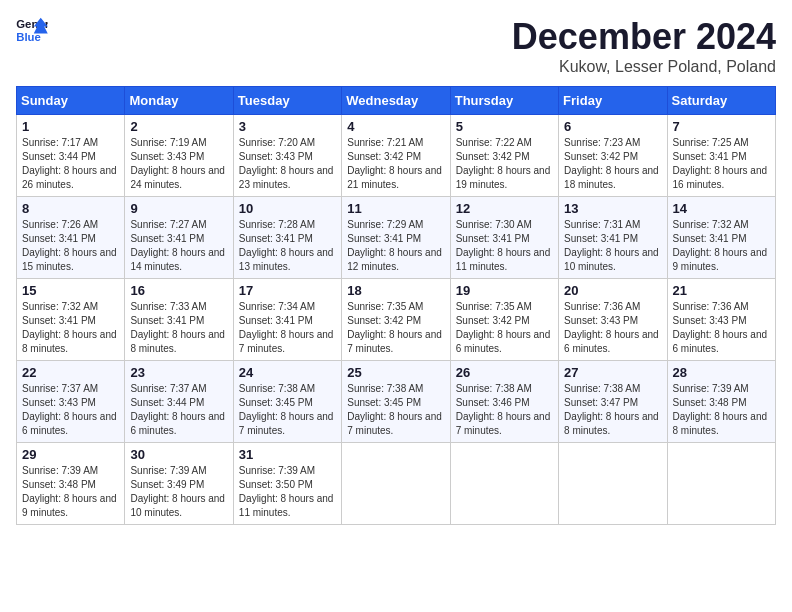 The width and height of the screenshot is (792, 612). Describe the element at coordinates (396, 320) in the screenshot. I see `calendar-week-row: 15 Sunrise: 7:32 AM Sunset: 3:41 PM Dayl…` at that location.